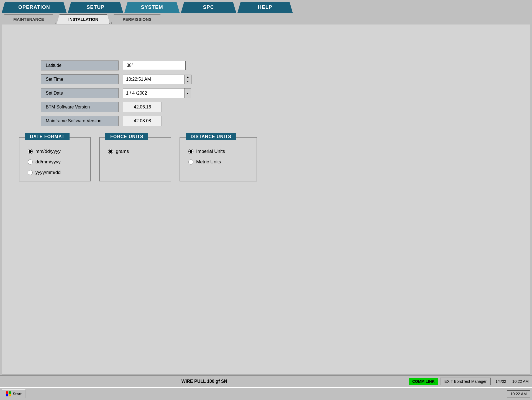 The width and height of the screenshot is (532, 400). I want to click on top-nav: OPERATION SETUP SYSTEM SPC HELP, so click(266, 7).